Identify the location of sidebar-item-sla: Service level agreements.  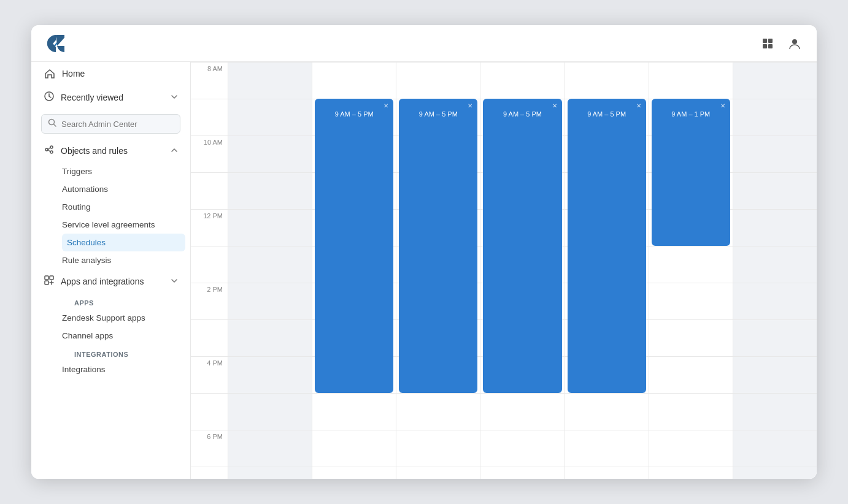
(126, 224).